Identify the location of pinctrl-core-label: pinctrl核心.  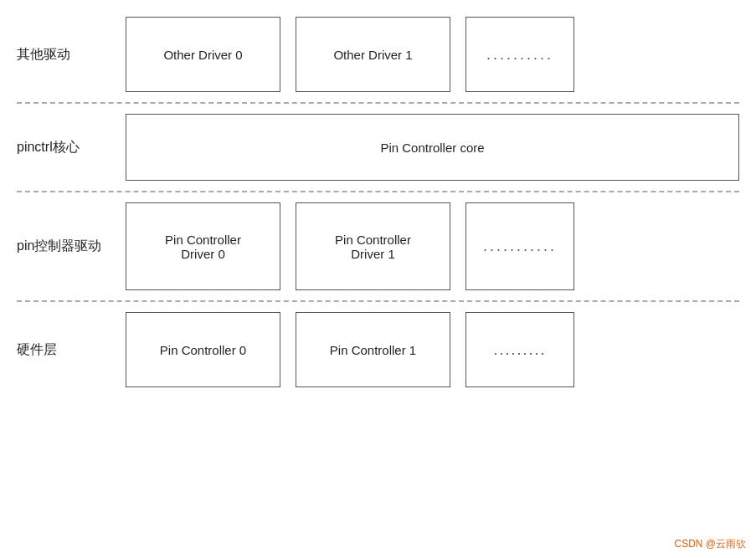
(71, 147).